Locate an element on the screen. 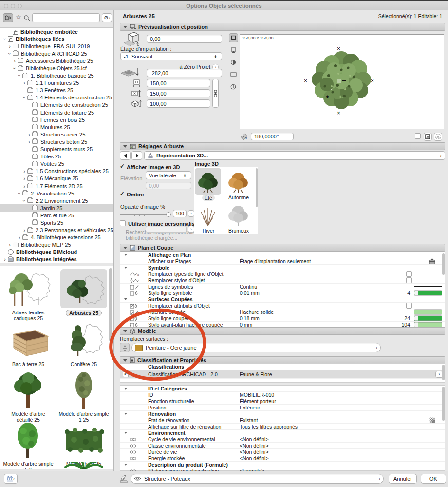 The height and width of the screenshot is (487, 448). tree-item: Sports 25 is located at coordinates (56, 222).